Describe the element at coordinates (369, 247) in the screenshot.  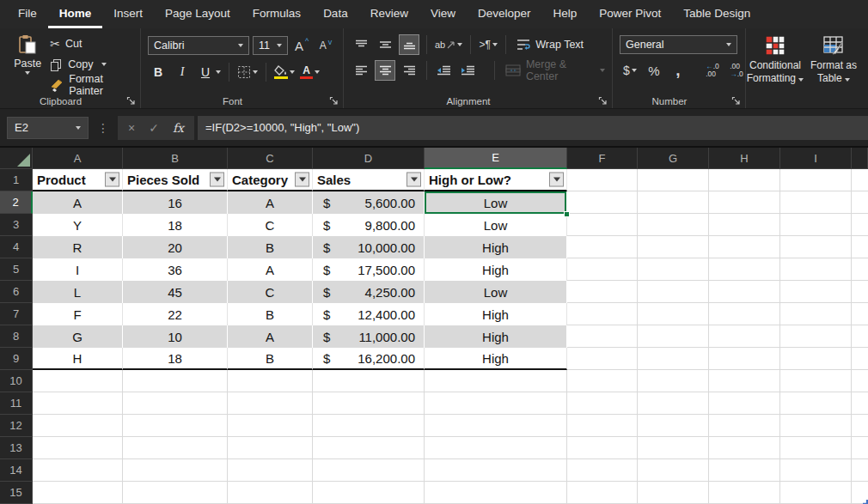
I see `cell-D4: $10,000.00` at that location.